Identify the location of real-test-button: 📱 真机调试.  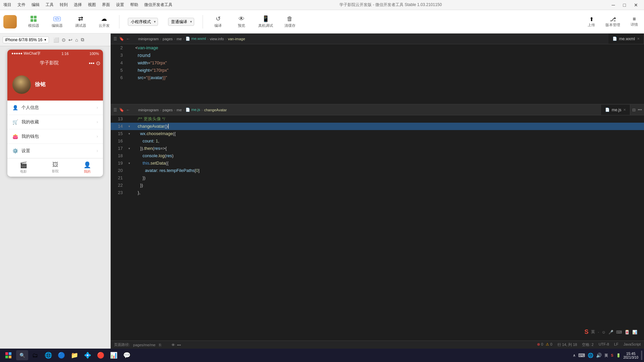
(266, 21).